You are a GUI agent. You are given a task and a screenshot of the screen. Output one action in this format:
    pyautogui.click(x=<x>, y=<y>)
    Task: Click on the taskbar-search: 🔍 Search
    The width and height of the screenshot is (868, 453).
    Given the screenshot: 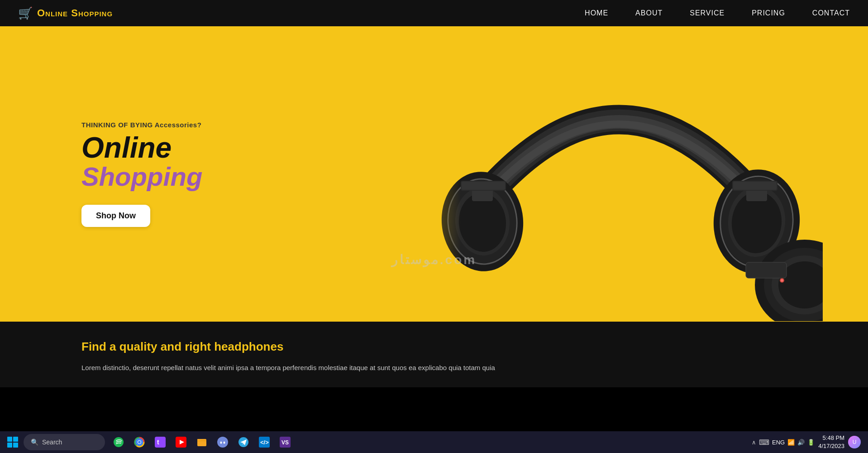 What is the action you would take?
    pyautogui.click(x=64, y=442)
    